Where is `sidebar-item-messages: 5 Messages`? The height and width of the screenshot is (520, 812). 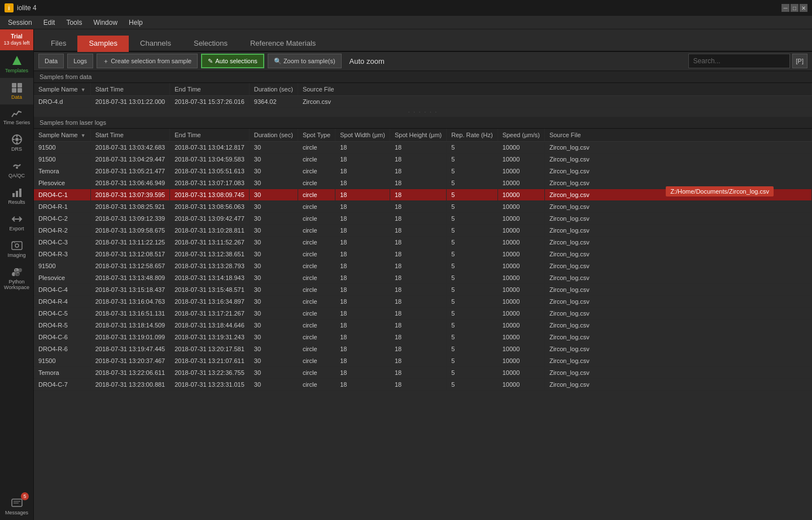 sidebar-item-messages: 5 Messages is located at coordinates (17, 507).